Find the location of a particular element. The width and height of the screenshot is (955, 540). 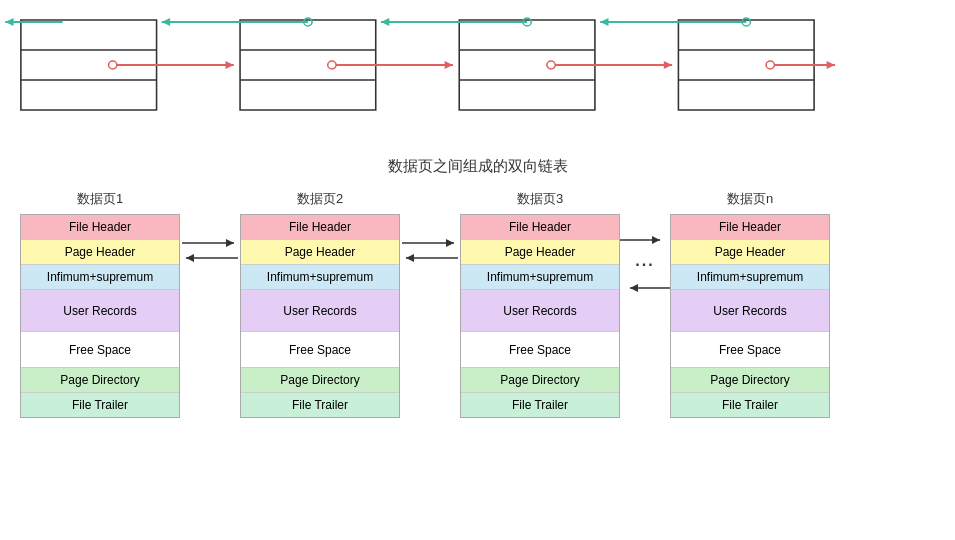

caption: 数据页之间组成的双向链表 is located at coordinates (478, 166).